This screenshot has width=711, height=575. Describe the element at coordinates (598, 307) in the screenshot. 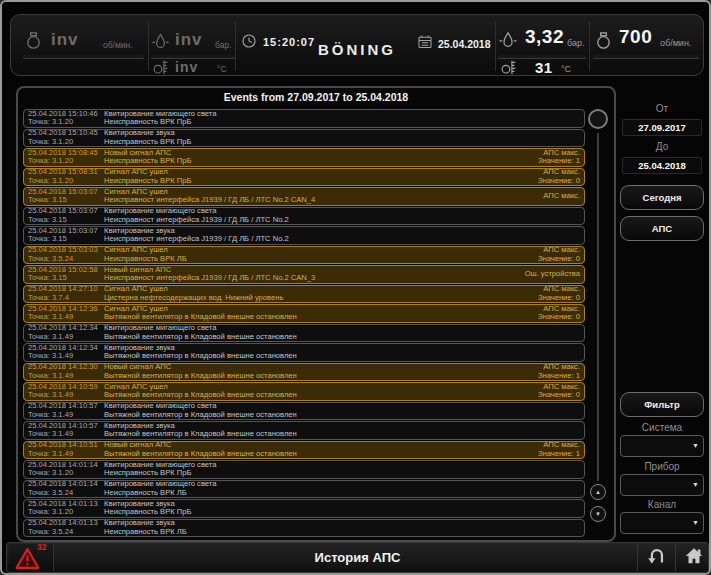

I see `scrollbar-track` at that location.